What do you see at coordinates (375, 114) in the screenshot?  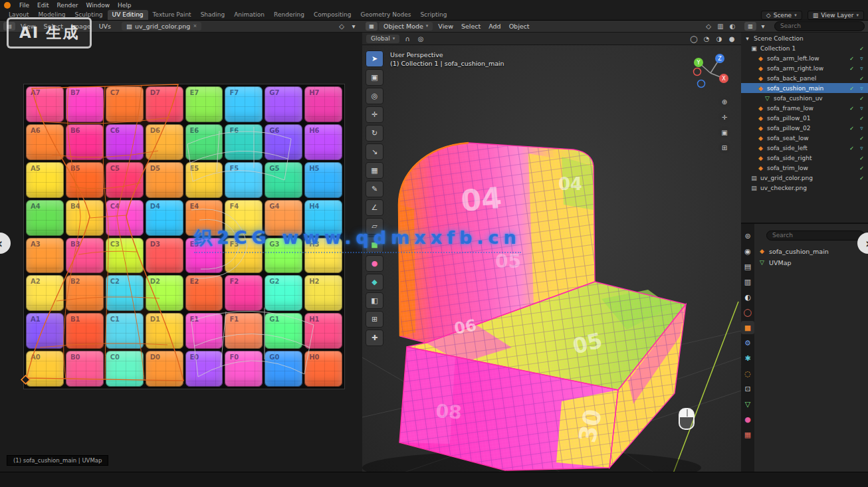 I see `tool-move: ✛` at bounding box center [375, 114].